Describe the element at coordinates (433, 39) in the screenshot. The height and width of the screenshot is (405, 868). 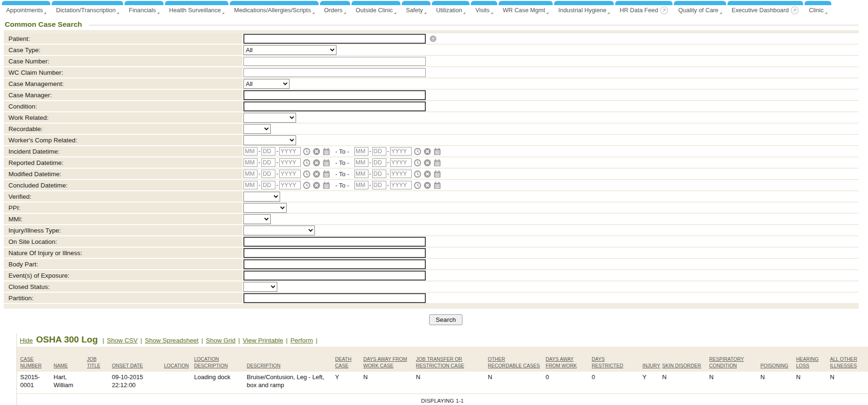
I see `patient-help-icon: ?` at that location.